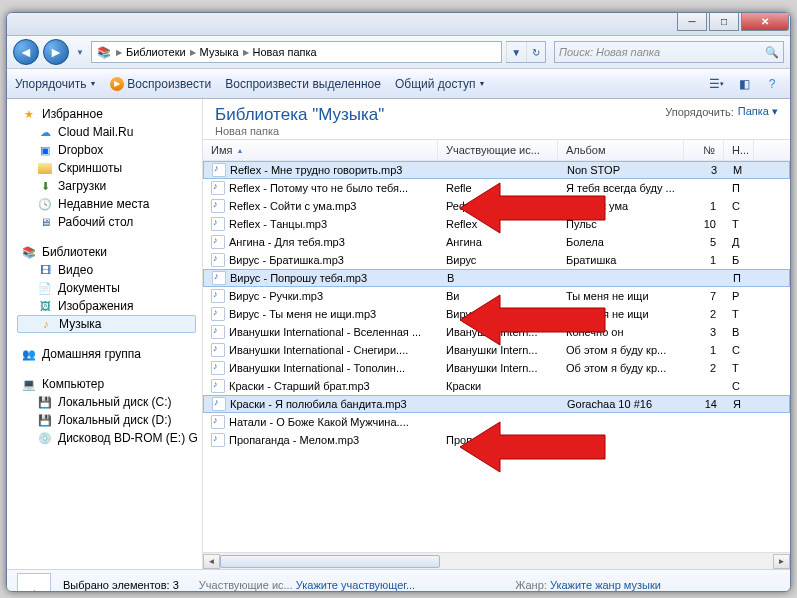 The width and height of the screenshot is (797, 598). Describe the element at coordinates (320, 150) in the screenshot. I see `column-name: Имя▲` at that location.